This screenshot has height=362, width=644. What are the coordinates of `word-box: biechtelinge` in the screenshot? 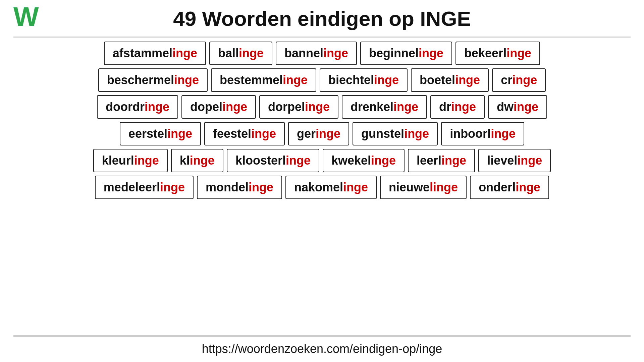 It's located at (364, 80).